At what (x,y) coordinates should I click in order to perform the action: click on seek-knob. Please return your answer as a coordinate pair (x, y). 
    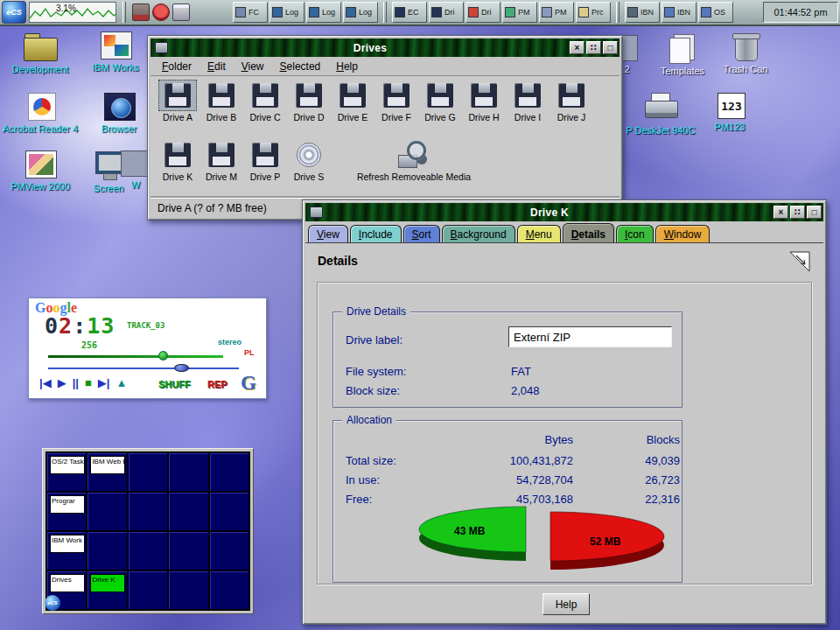
    Looking at the image, I should click on (182, 368).